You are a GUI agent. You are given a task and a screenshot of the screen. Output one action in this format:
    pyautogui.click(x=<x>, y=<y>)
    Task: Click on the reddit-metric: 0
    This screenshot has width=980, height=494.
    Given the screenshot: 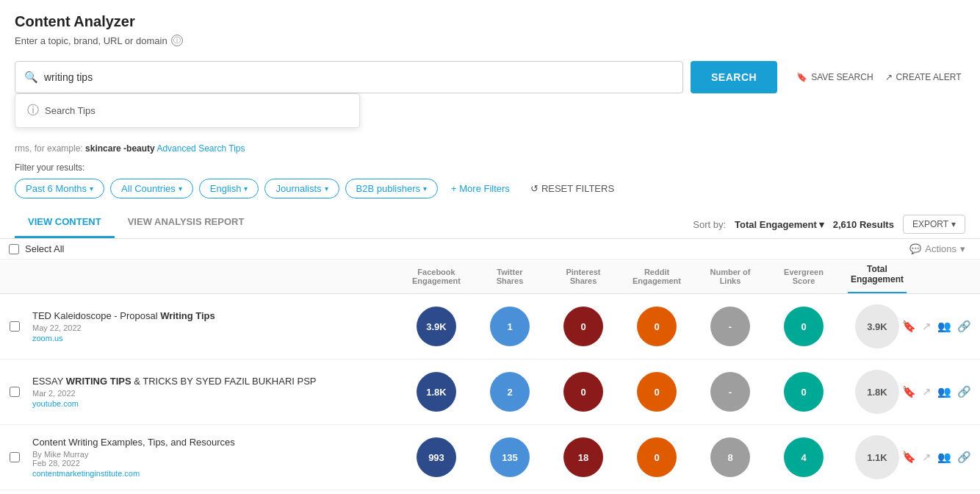 What is the action you would take?
    pyautogui.click(x=657, y=326)
    